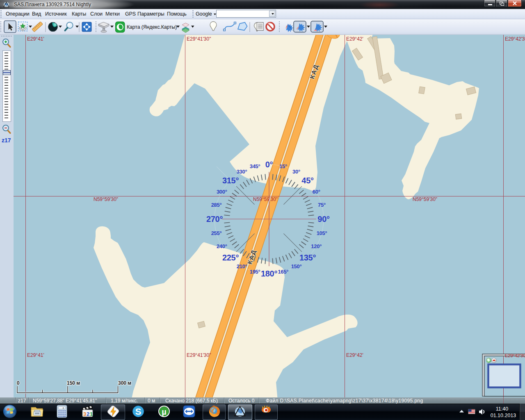  I want to click on svg-text: 270°, so click(215, 219).